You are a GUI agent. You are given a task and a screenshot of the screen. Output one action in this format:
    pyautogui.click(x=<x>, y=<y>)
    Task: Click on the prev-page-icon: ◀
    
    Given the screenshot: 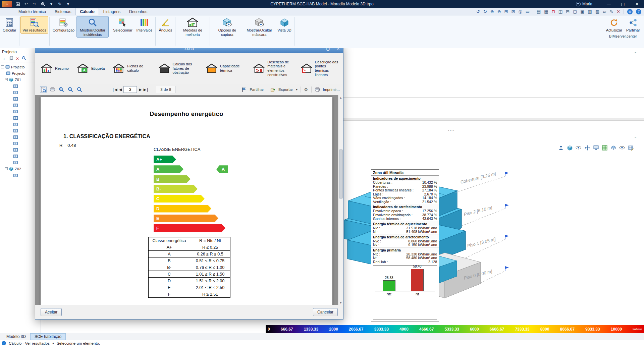 What is the action you would take?
    pyautogui.click(x=120, y=90)
    